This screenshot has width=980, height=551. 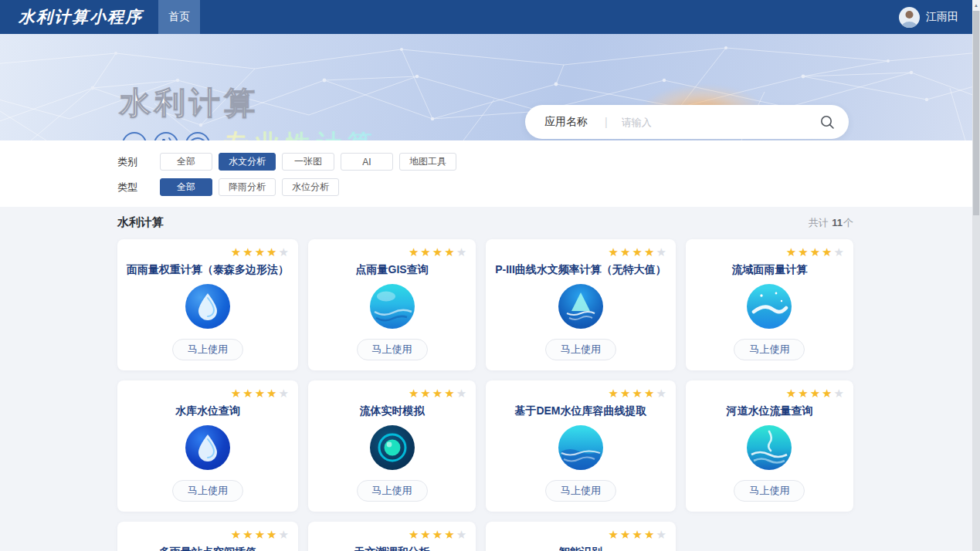 I want to click on scrollbar-track: ▲, so click(x=976, y=276).